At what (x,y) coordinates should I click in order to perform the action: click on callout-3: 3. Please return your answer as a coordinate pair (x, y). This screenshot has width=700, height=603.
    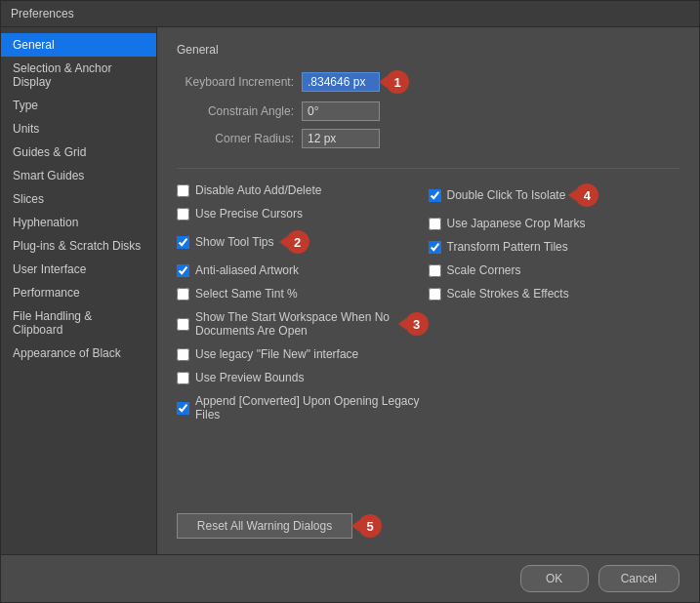
    Looking at the image, I should click on (417, 324).